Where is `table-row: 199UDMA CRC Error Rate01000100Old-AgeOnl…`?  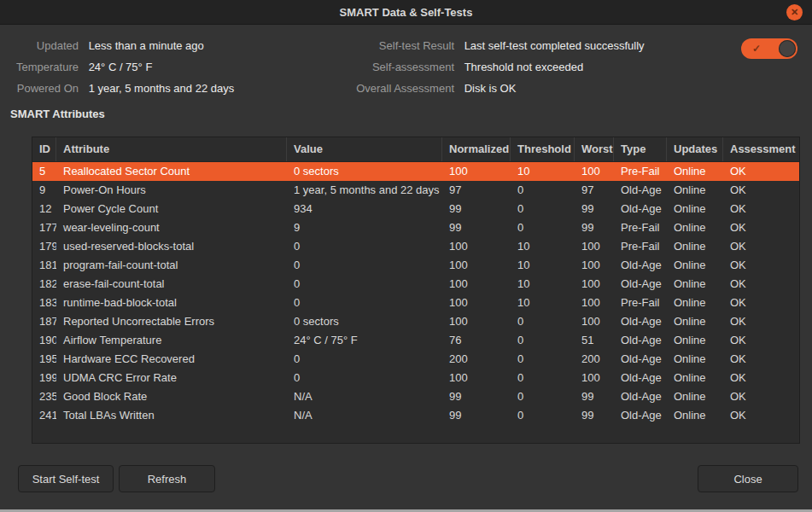 table-row: 199UDMA CRC Error Rate01000100Old-AgeOnl… is located at coordinates (416, 378).